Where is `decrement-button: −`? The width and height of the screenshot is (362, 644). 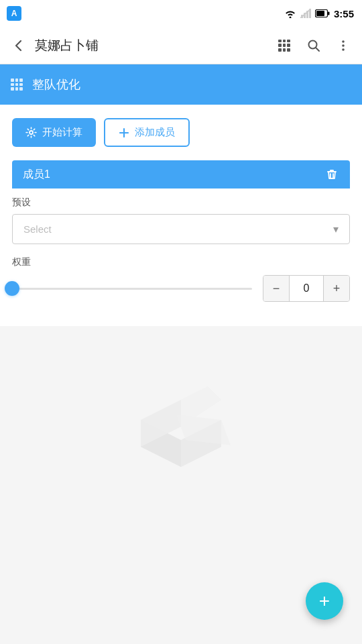 decrement-button: − is located at coordinates (276, 288).